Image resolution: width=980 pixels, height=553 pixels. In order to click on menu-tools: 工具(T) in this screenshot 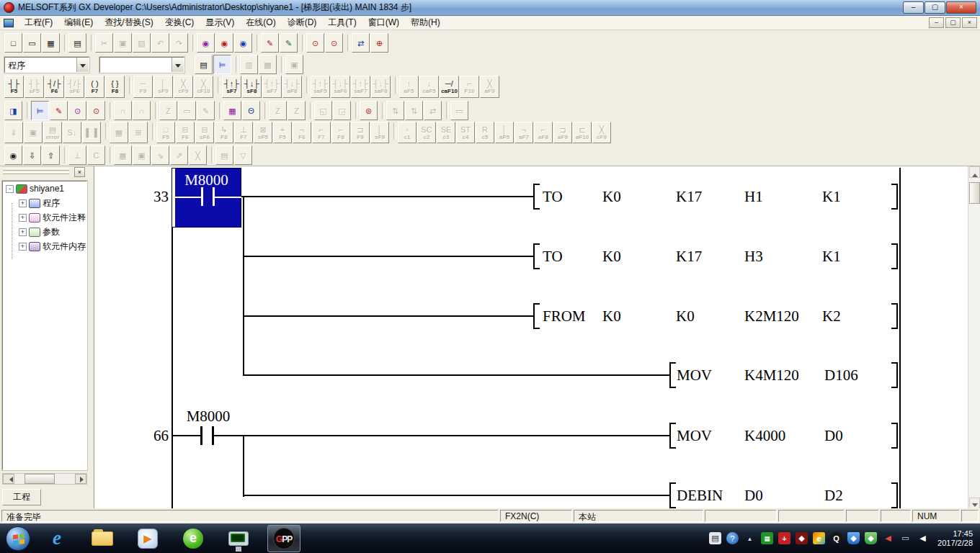, I will do `click(342, 23)`.